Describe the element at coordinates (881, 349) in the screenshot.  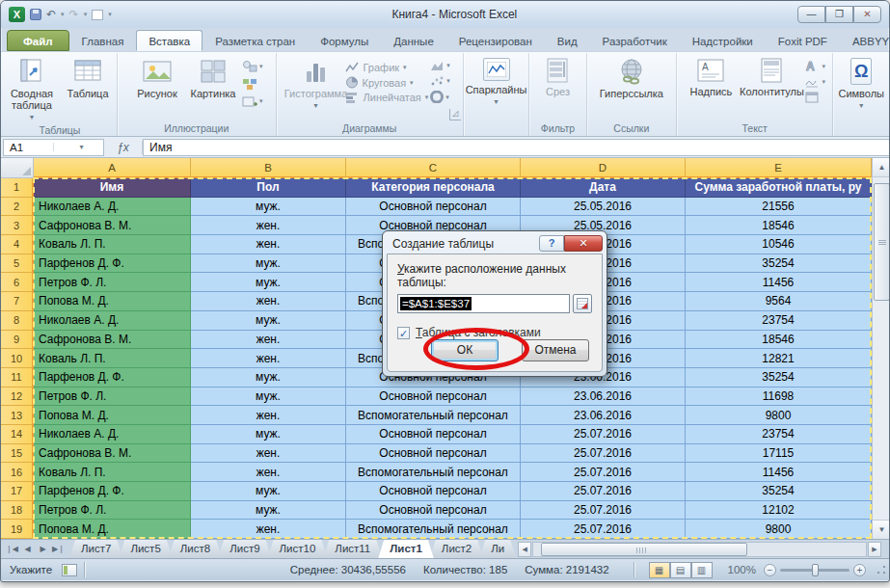
I see `vertical-scrollbar: ▲ ▼` at that location.